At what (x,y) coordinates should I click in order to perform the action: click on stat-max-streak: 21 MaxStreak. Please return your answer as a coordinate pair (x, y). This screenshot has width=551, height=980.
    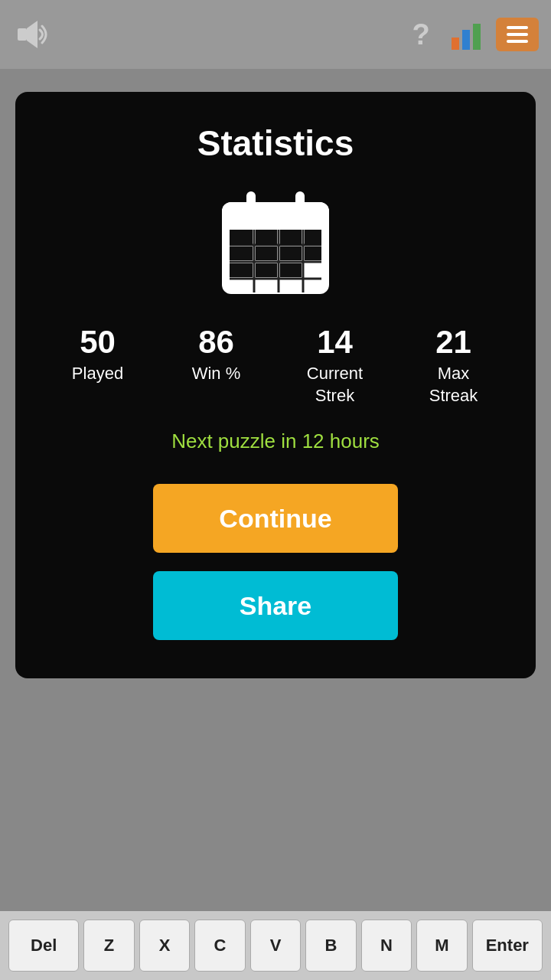
    Looking at the image, I should click on (453, 366).